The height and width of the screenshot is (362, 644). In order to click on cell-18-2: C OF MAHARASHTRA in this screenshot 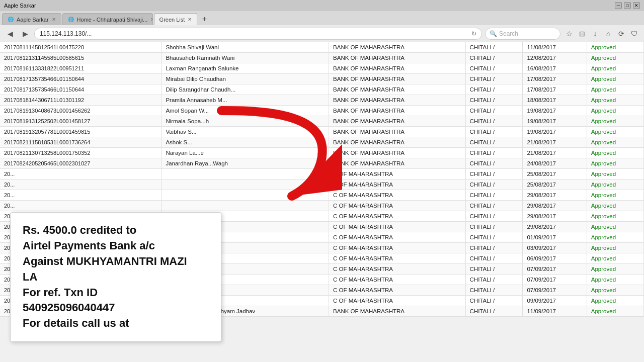, I will do `click(397, 237)`.